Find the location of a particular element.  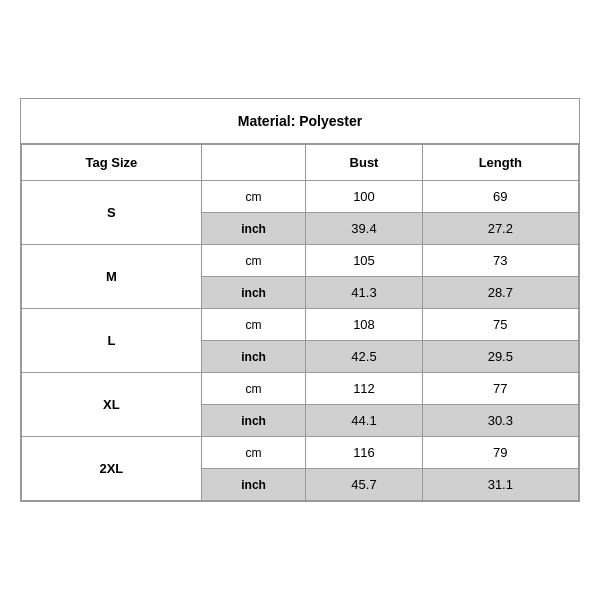

length-cm: 79 is located at coordinates (500, 453).